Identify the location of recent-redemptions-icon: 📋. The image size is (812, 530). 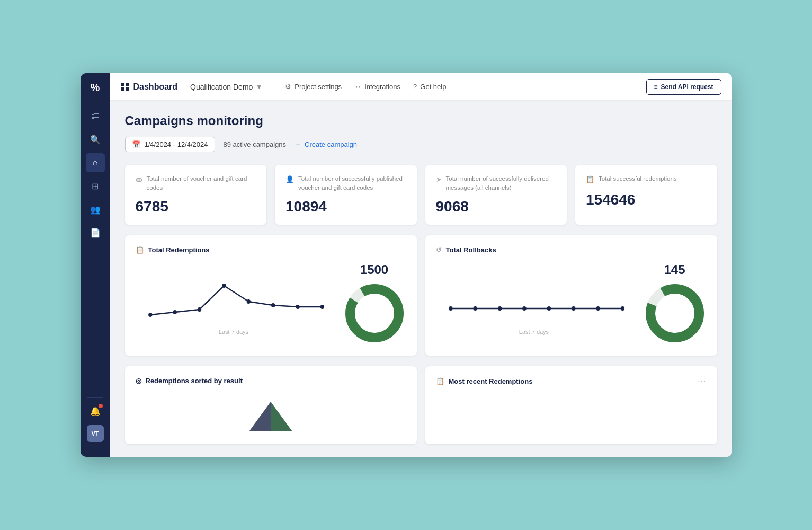
(440, 382).